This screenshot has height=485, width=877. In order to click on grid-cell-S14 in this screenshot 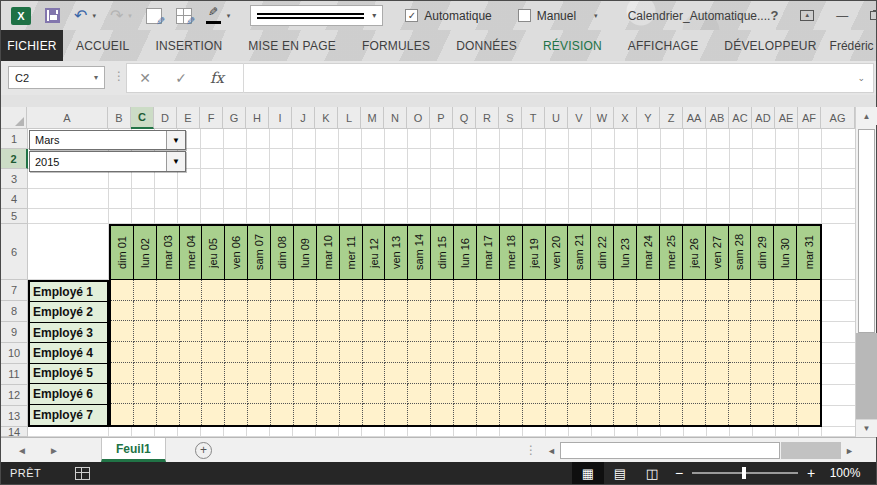, I will do `click(512, 432)`.